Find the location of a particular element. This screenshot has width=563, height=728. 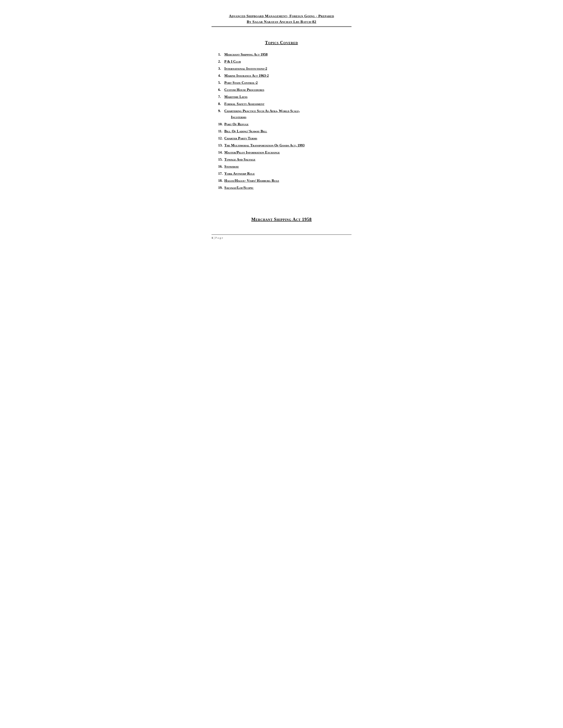

topic-text: Formal Safety Assessment is located at coordinates (244, 104).